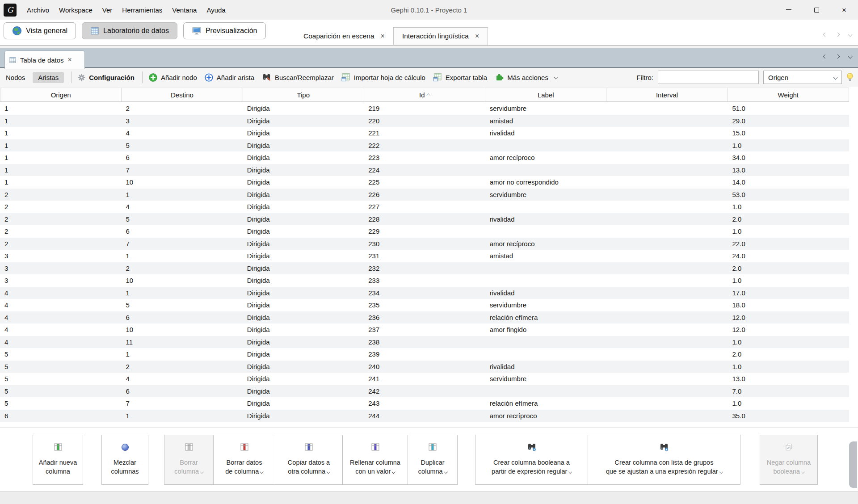  Describe the element at coordinates (425, 231) in the screenshot. I see `table-row: 26Dirigida2291.0` at that location.